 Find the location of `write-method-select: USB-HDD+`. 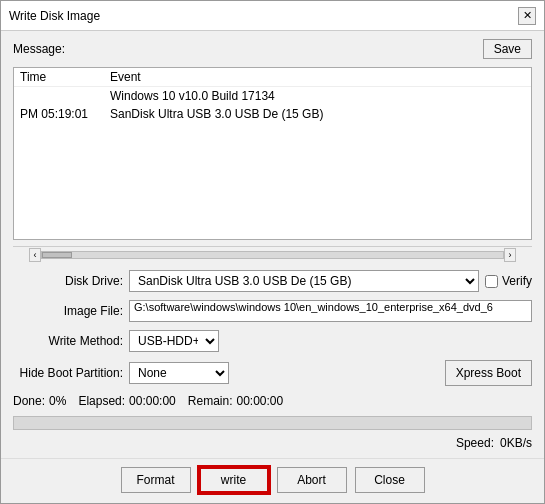

write-method-select: USB-HDD+ is located at coordinates (174, 341).